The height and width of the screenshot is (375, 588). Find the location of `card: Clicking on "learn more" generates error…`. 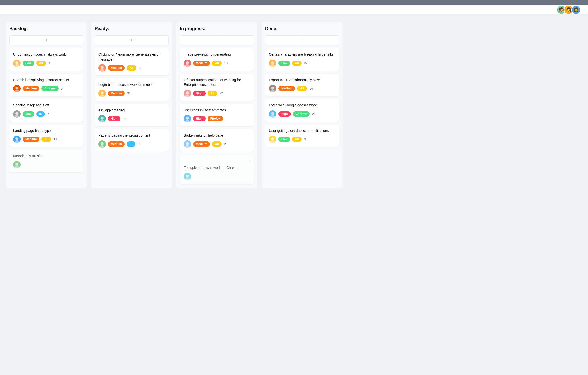

card: Clicking on "learn more" generates error… is located at coordinates (132, 62).